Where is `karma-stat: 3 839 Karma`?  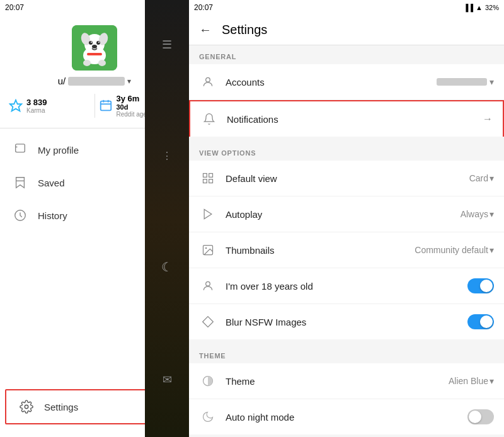
karma-stat: 3 839 Karma is located at coordinates (50, 106).